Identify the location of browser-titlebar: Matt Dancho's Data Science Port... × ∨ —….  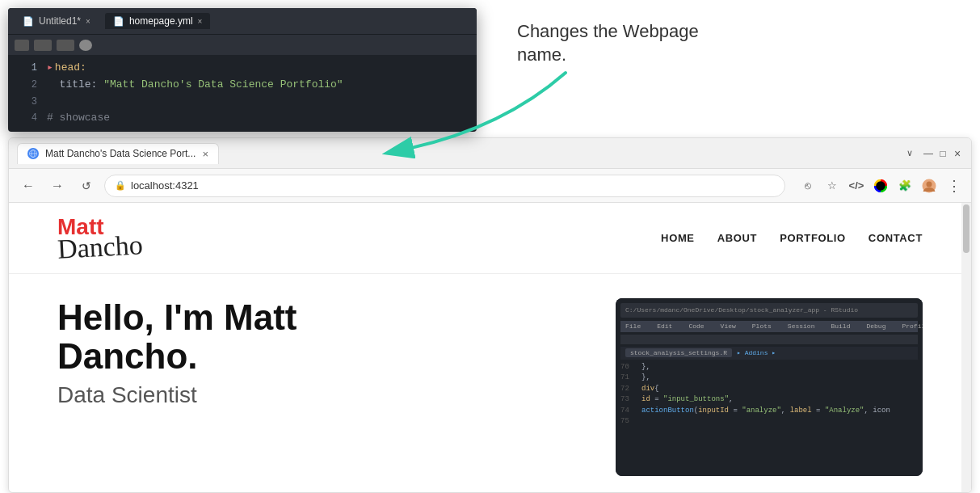
(490, 154).